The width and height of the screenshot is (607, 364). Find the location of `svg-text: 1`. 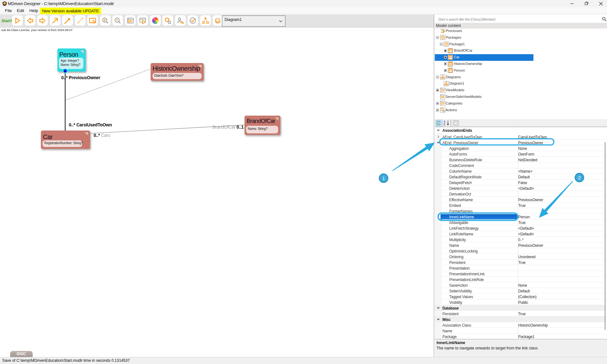

svg-text: 1 is located at coordinates (384, 178).